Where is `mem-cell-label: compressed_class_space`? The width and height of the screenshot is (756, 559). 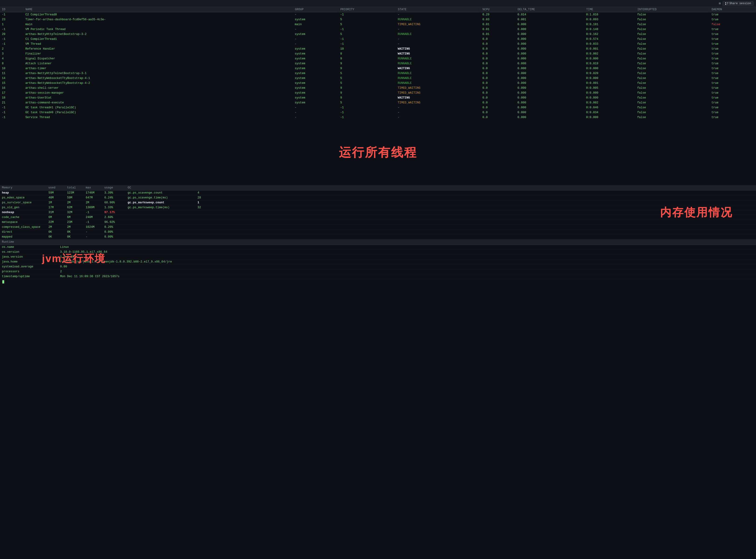
mem-cell-label: compressed_class_space is located at coordinates (23, 227).